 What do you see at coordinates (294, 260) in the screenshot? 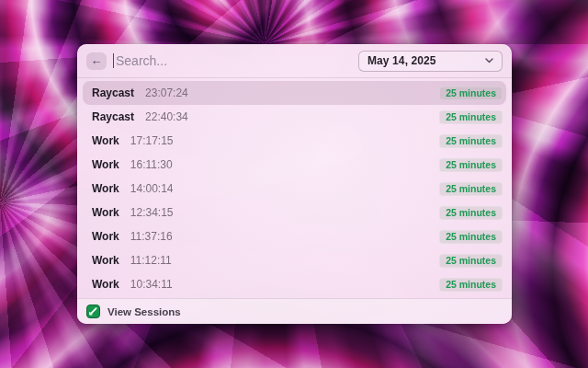
I see `session-row: Work 11:12:11 25 minutes` at bounding box center [294, 260].